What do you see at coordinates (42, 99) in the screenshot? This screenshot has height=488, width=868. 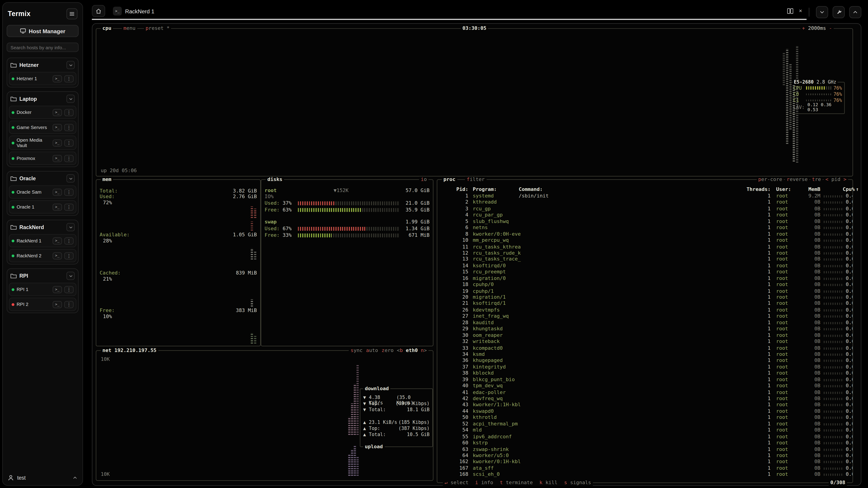 I see `host-group-header: Laptop` at bounding box center [42, 99].